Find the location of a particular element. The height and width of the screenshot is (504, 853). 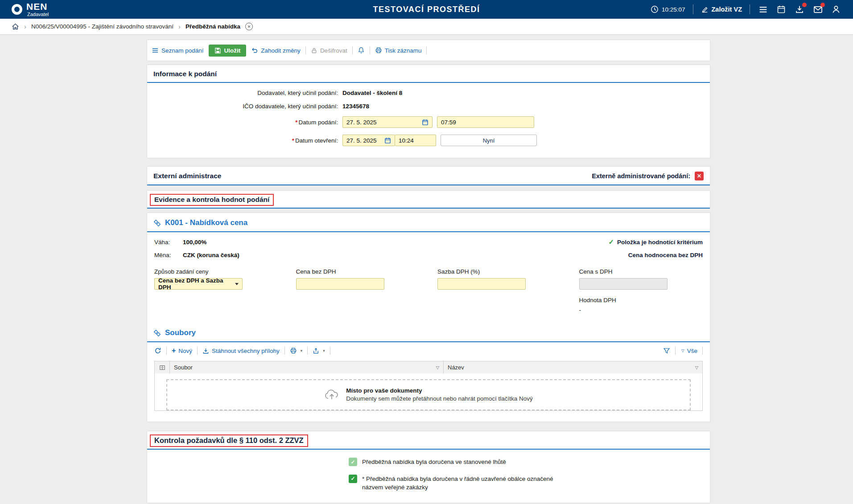

section-title: Informace k podání is located at coordinates (429, 74).